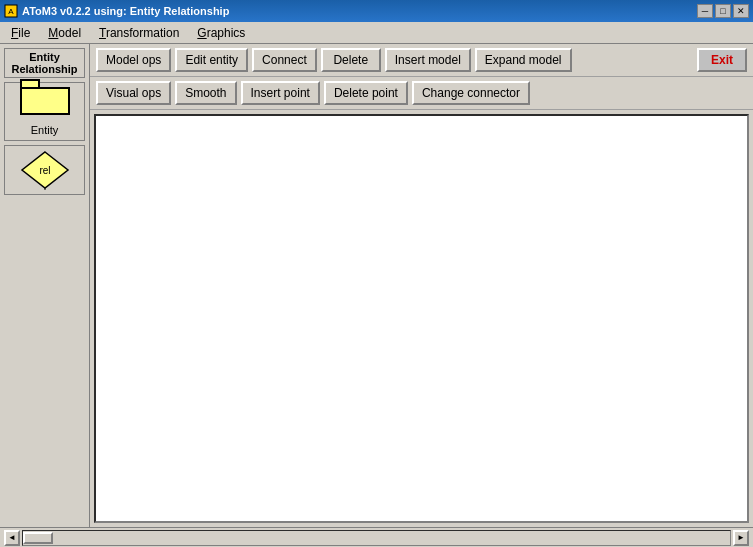 The height and width of the screenshot is (547, 753). Describe the element at coordinates (44, 170) in the screenshot. I see `svg-text: rel` at that location.